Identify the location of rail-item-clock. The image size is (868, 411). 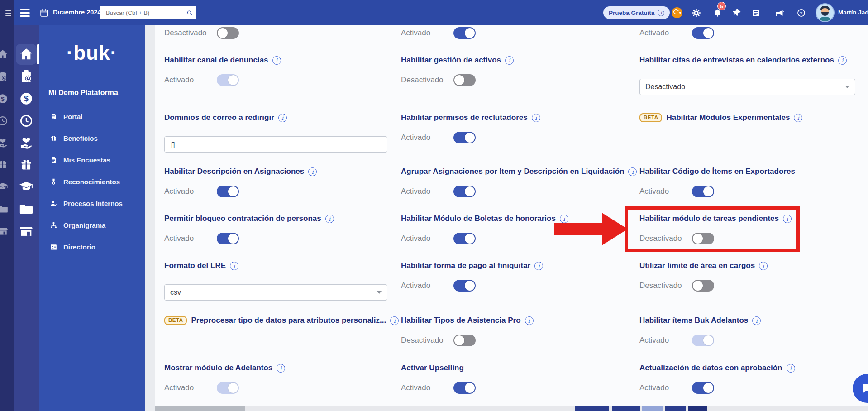
(26, 121).